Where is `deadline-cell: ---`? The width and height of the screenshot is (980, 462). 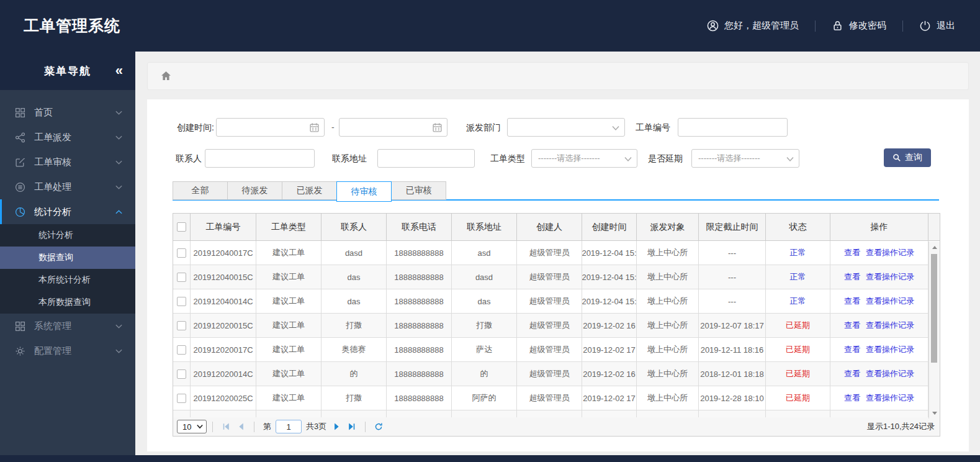
deadline-cell: --- is located at coordinates (732, 302).